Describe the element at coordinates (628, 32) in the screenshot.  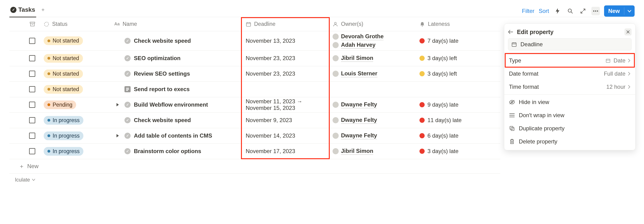
I see `close-icon` at that location.